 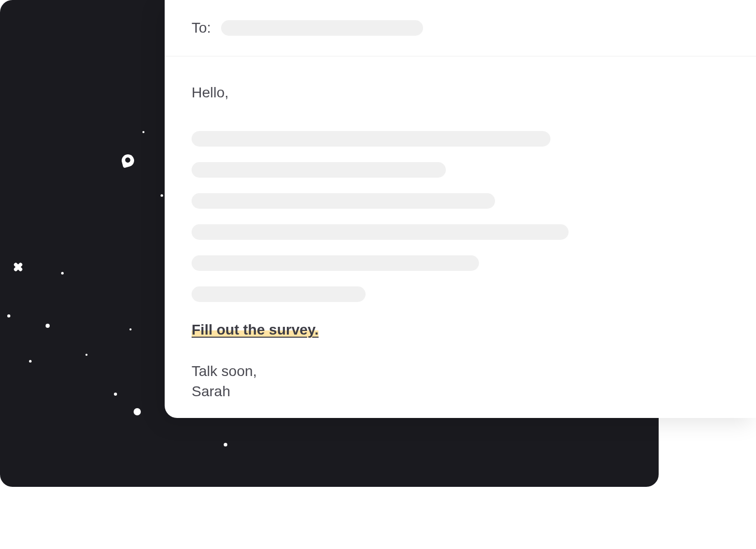 I want to click on signoff-line: Talk soon,, so click(x=460, y=371).